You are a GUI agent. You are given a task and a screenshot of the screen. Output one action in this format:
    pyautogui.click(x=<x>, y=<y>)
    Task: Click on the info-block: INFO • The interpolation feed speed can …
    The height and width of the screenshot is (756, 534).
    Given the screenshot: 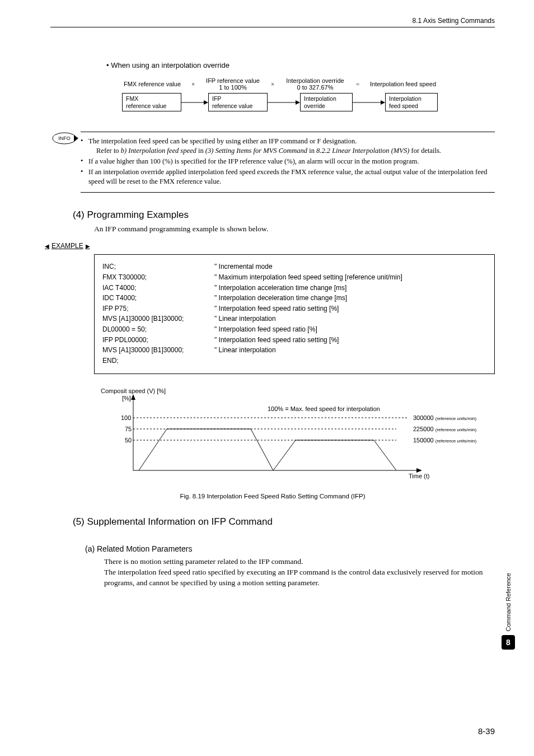 What is the action you would take?
    pyautogui.click(x=273, y=162)
    